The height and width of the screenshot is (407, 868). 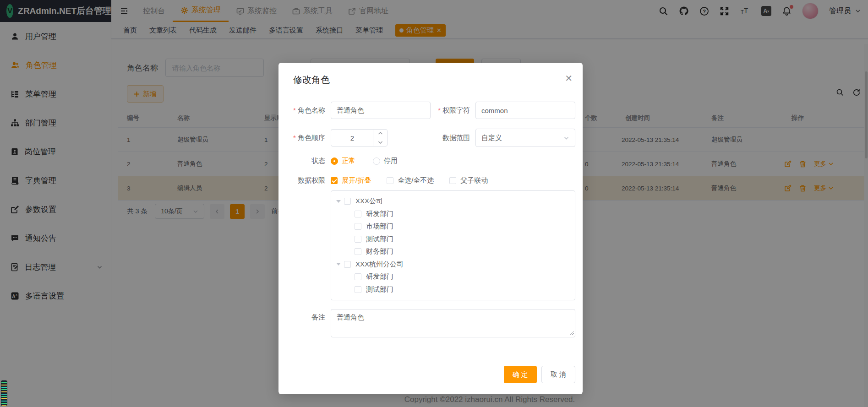 I want to click on role-order-value: 2, so click(x=352, y=138).